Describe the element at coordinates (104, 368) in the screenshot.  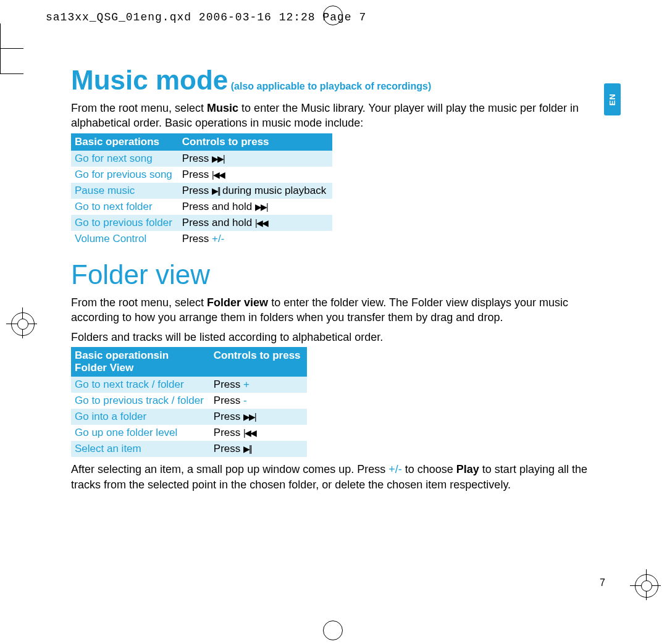
I see `text: Folder View` at that location.